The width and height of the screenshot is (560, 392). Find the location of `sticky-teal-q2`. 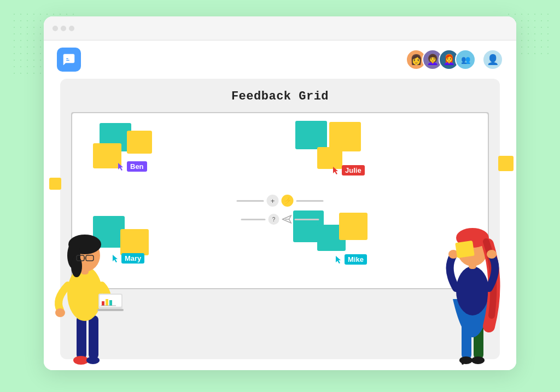

sticky-teal-q2 is located at coordinates (311, 135).